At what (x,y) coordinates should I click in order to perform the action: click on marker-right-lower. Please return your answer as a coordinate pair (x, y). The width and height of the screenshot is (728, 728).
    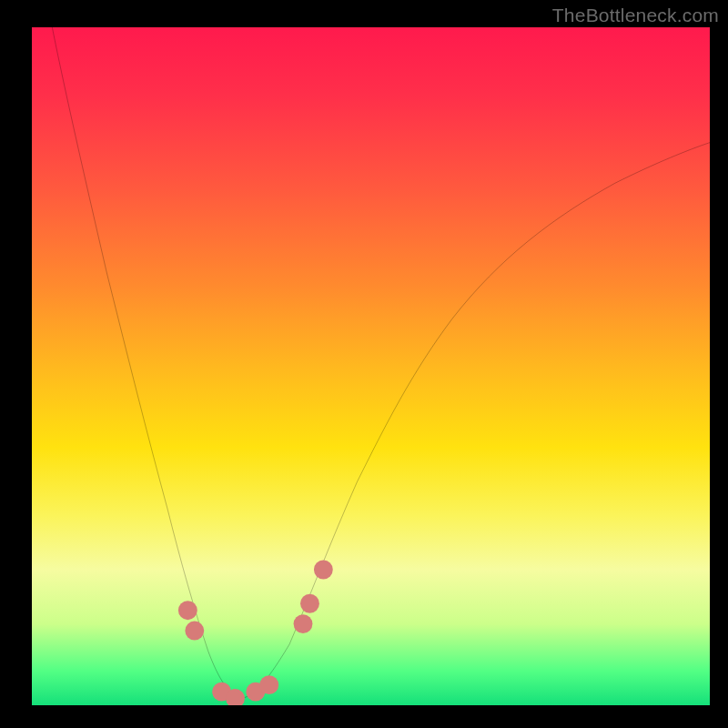
    Looking at the image, I should click on (304, 624).